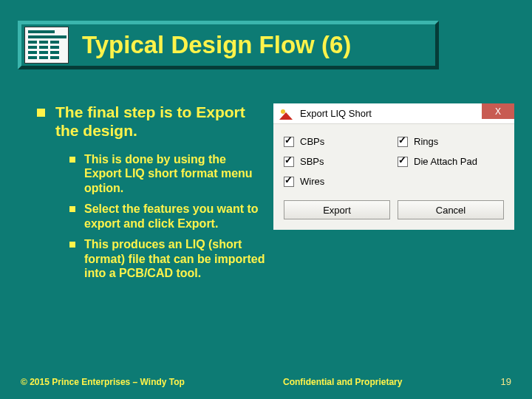 Image resolution: width=532 pixels, height=399 pixels. I want to click on export-dialog: Export LIQ Short X CBPs Rings SBPs Die A…, so click(394, 167).